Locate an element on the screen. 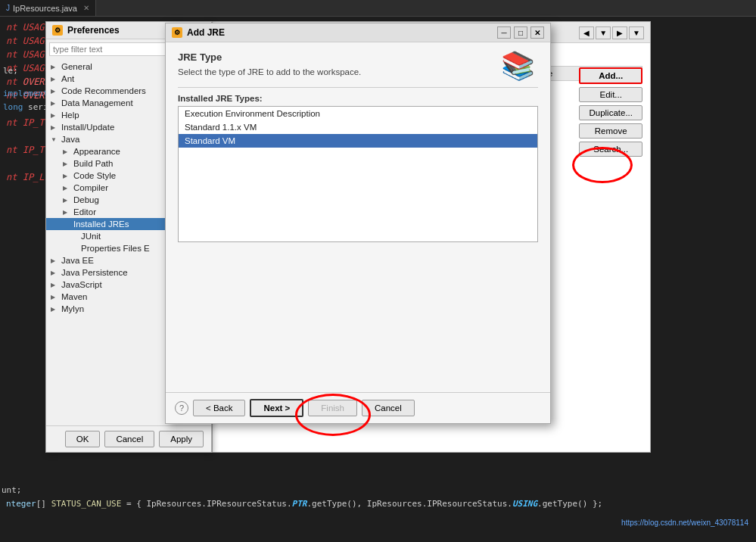 This screenshot has height=542, width=756. jre-book-icon: 📚 is located at coordinates (518, 66).